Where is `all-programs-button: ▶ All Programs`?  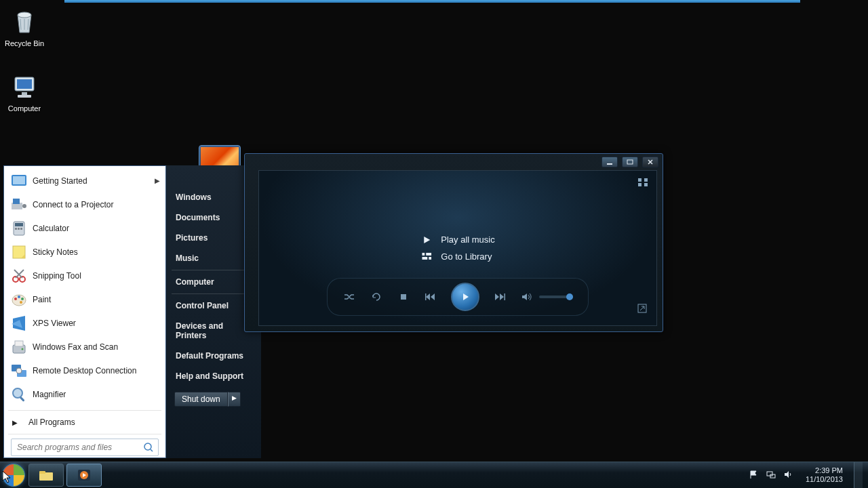 all-programs-button: ▶ All Programs is located at coordinates (85, 422).